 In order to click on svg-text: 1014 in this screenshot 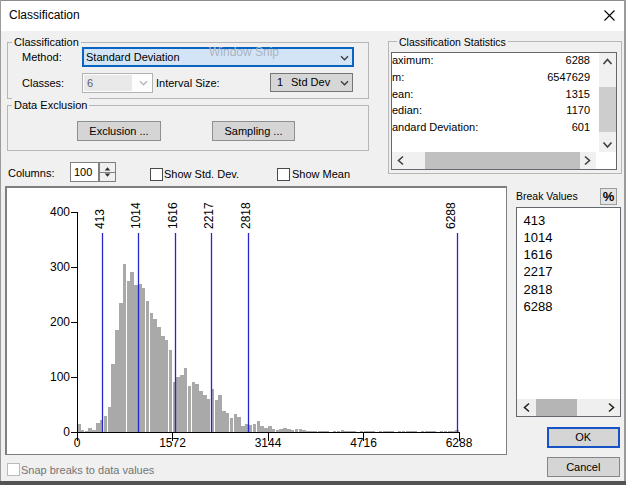, I will do `click(136, 216)`.